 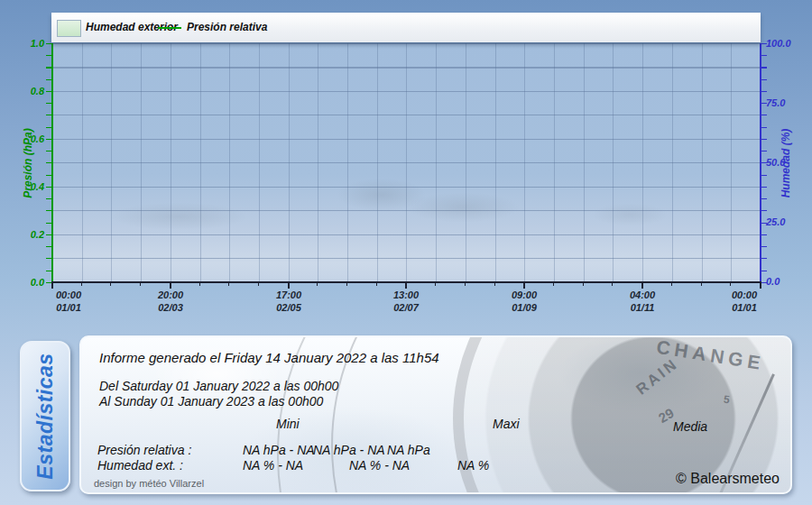 I want to click on pressure-axis-title-wrap: Presión (hPa), so click(x=28, y=162).